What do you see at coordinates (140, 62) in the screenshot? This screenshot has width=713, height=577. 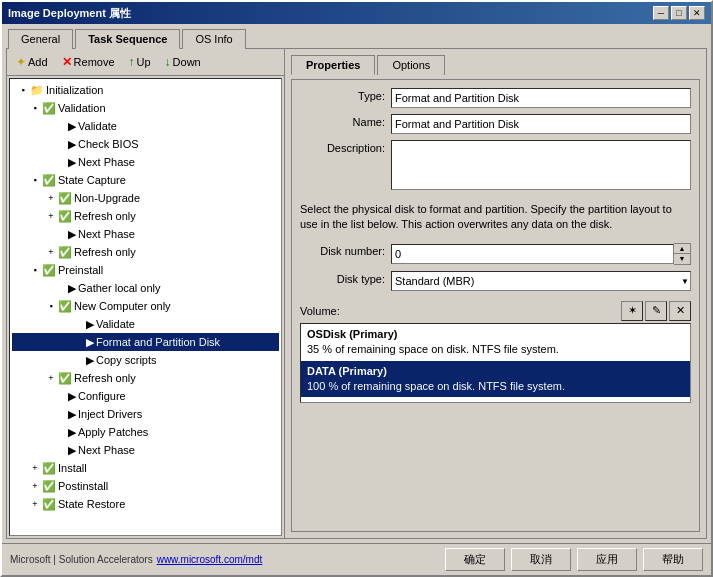 I see `up-button: ↑ Up` at bounding box center [140, 62].